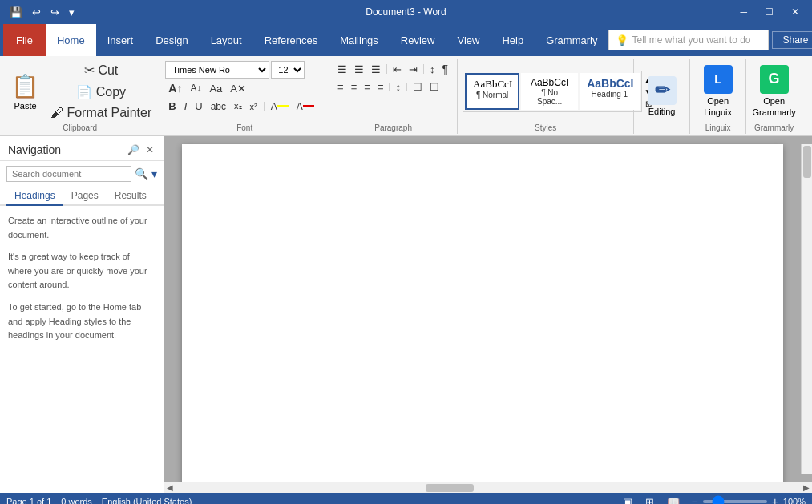 Image resolution: width=812 pixels, height=504 pixels. Describe the element at coordinates (770, 12) in the screenshot. I see `restore-btn: ☐` at that location.